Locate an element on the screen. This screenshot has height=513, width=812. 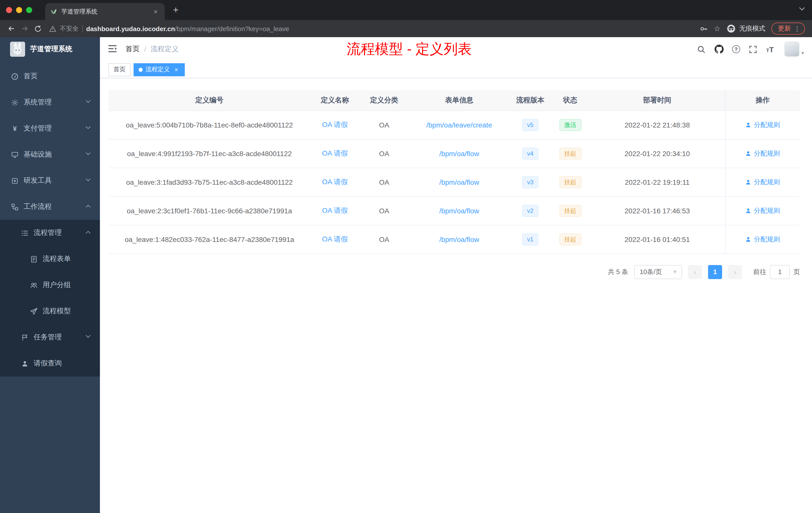
tag-current: 流程定义 × is located at coordinates (159, 69).